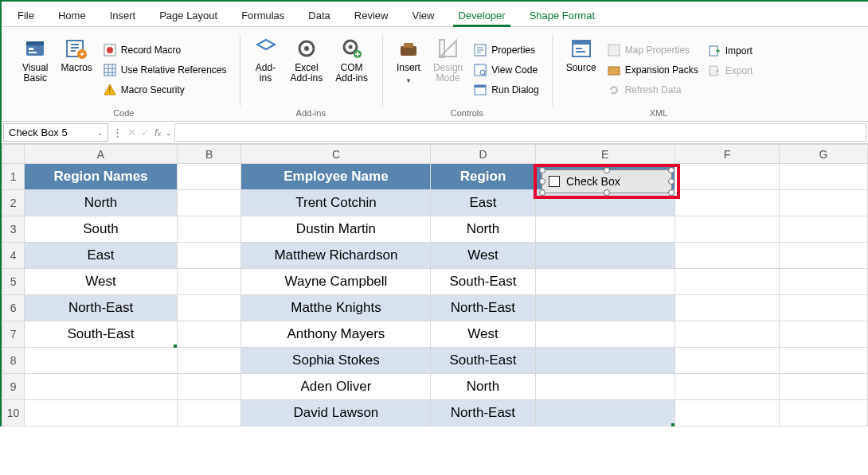 This screenshot has width=868, height=475. What do you see at coordinates (823, 256) in the screenshot?
I see `cell-G4` at bounding box center [823, 256].